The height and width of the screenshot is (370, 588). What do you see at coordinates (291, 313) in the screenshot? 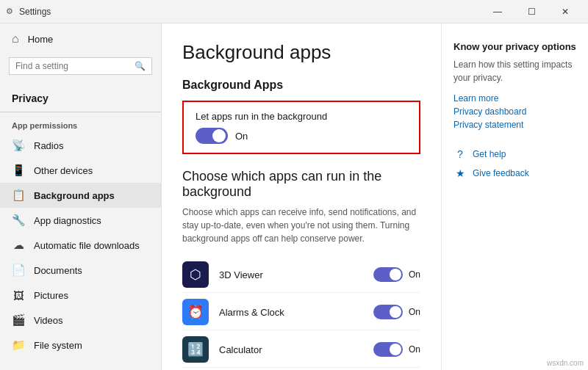
I see `app-name-alarms: Alarms & Clock` at bounding box center [291, 313].